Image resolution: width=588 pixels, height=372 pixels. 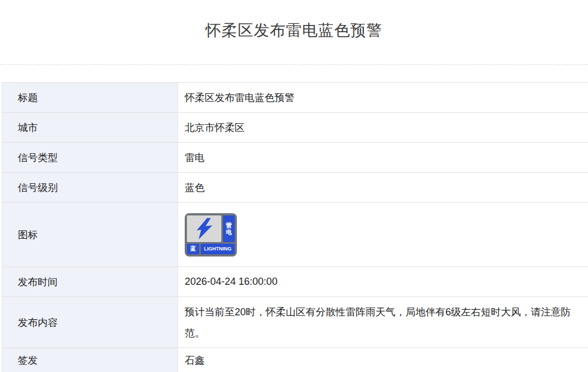 What do you see at coordinates (294, 19) in the screenshot?
I see `page-title: 怀柔区发布雷电蓝色预警` at bounding box center [294, 19].